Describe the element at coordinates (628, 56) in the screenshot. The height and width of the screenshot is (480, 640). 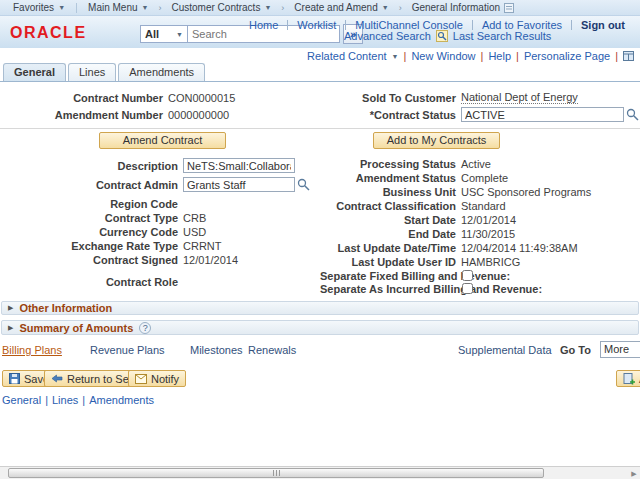
I see `personalize-layout-icon` at that location.